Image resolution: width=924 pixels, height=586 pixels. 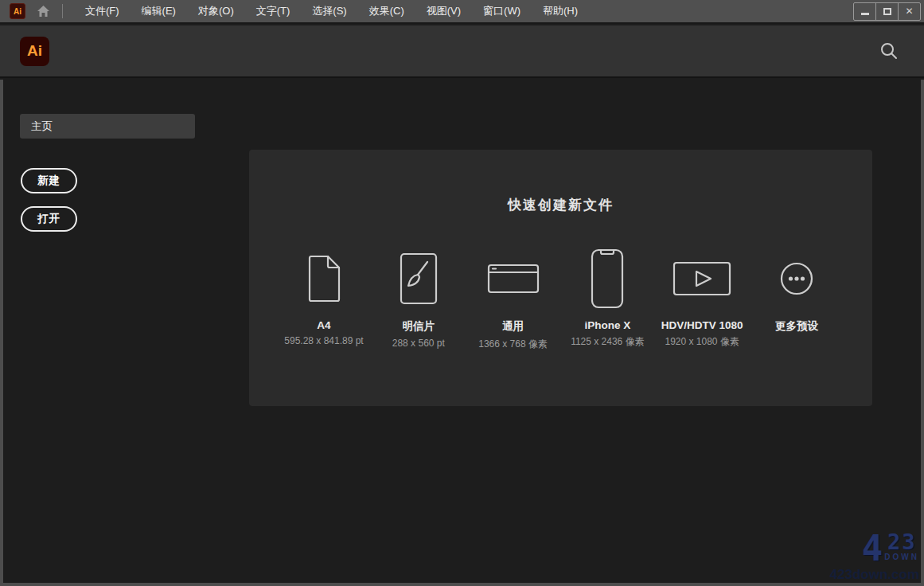 I want to click on preset-dims: 1125 x 2436 像素, so click(x=607, y=342).